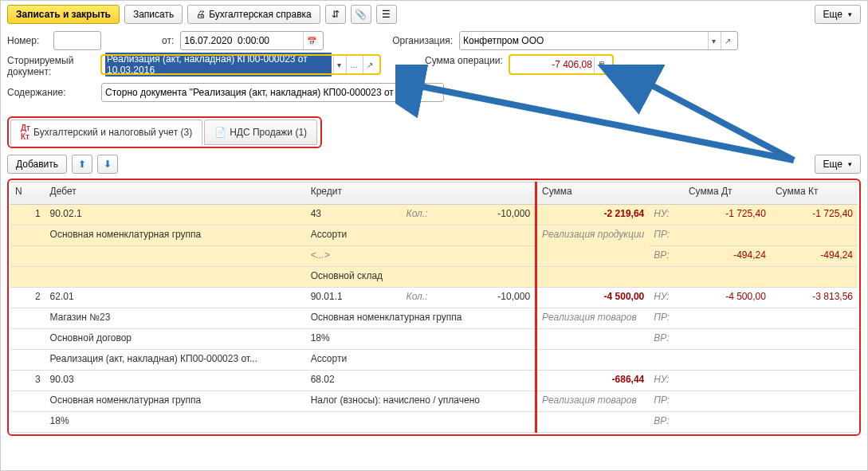  What do you see at coordinates (727, 41) in the screenshot?
I see `org-open-icon: ↗` at bounding box center [727, 41].